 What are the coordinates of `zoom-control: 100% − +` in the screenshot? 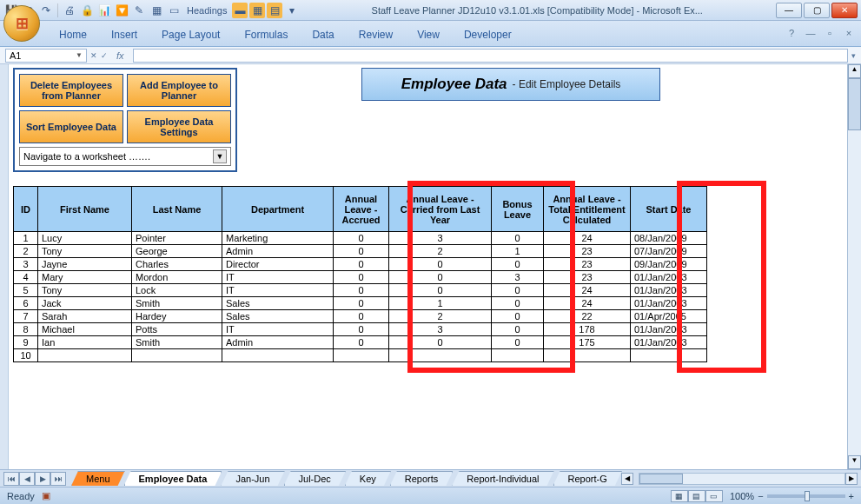 It's located at (792, 496).